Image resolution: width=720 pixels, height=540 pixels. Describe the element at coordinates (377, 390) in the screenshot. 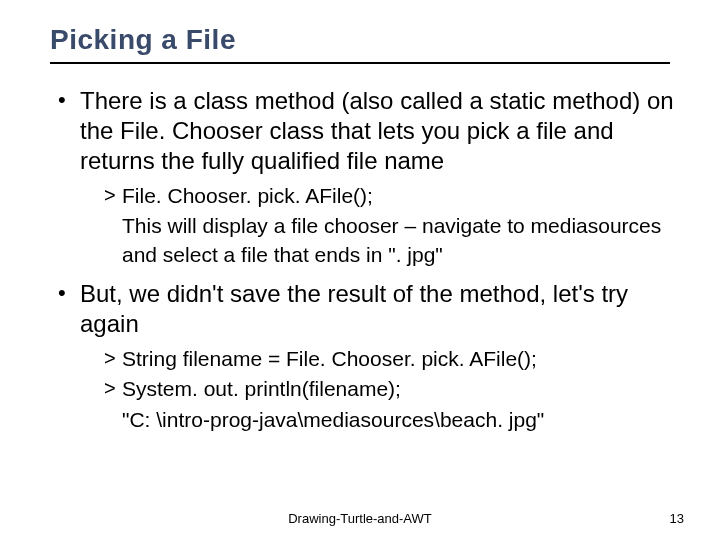

I see `sub-list-2: String filename = File. Chooser. pick. A…` at that location.